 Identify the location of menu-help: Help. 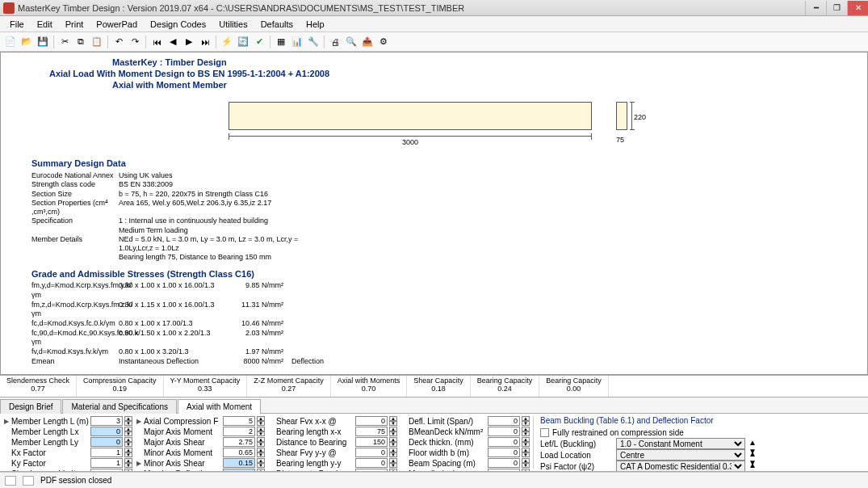
(315, 24).